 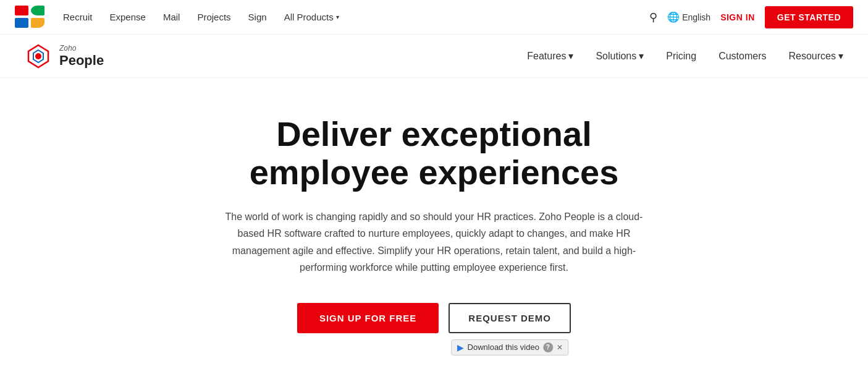 I want to click on nav-link-expense: Expense, so click(x=128, y=17).